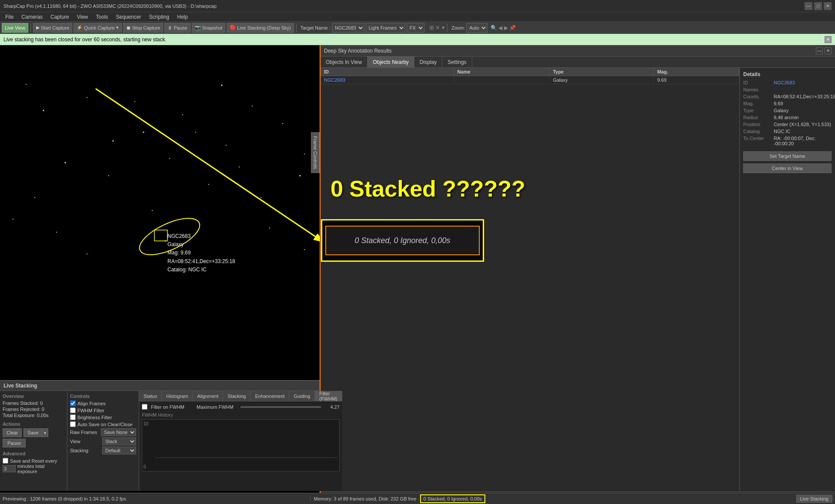 The width and height of the screenshot is (835, 504). Describe the element at coordinates (33, 396) in the screenshot. I see `overview-title: Overview` at that location.